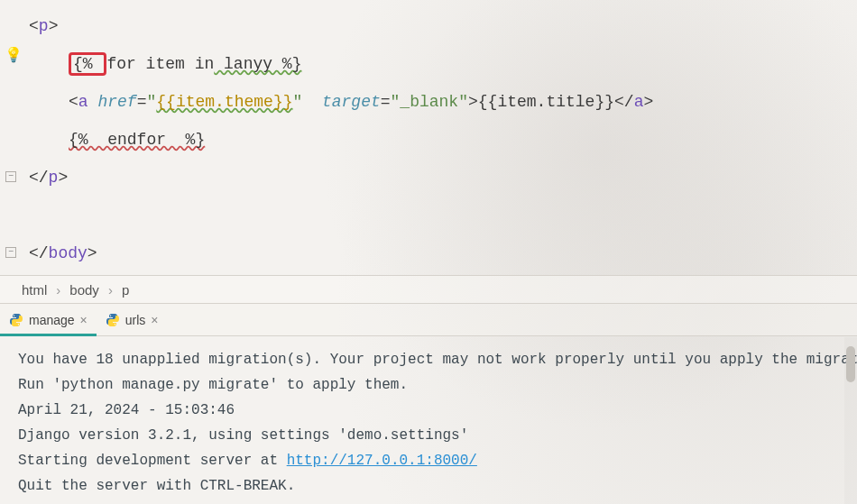 The width and height of the screenshot is (857, 504). I want to click on scrollbar-thumb, so click(851, 364).